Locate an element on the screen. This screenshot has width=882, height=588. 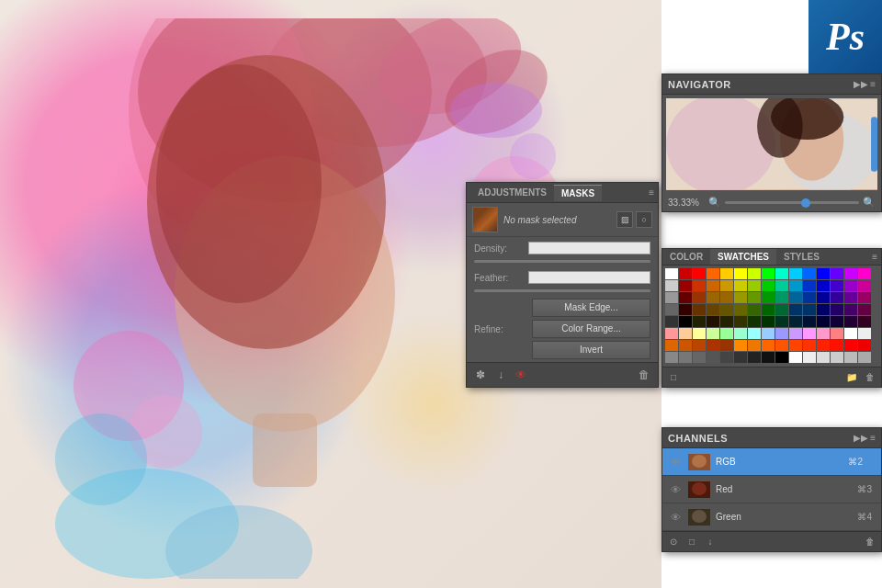
dotted-channel-icon: ⊙ is located at coordinates (673, 542).